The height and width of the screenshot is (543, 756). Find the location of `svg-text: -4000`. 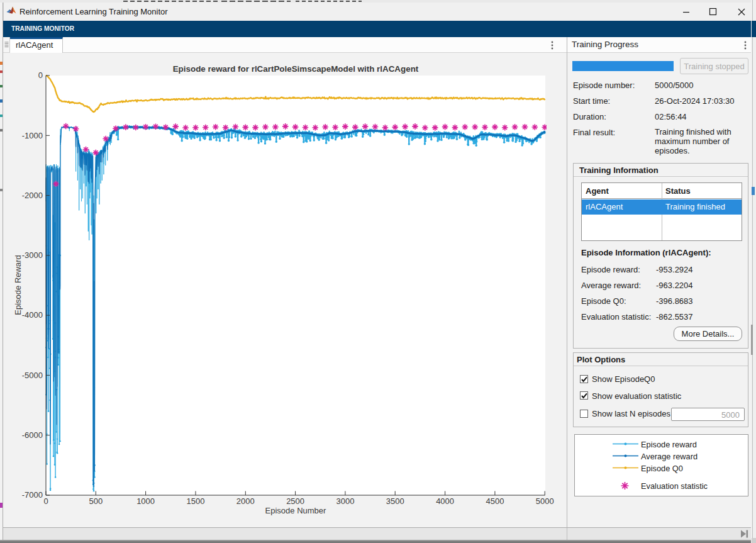

svg-text: -4000 is located at coordinates (33, 315).